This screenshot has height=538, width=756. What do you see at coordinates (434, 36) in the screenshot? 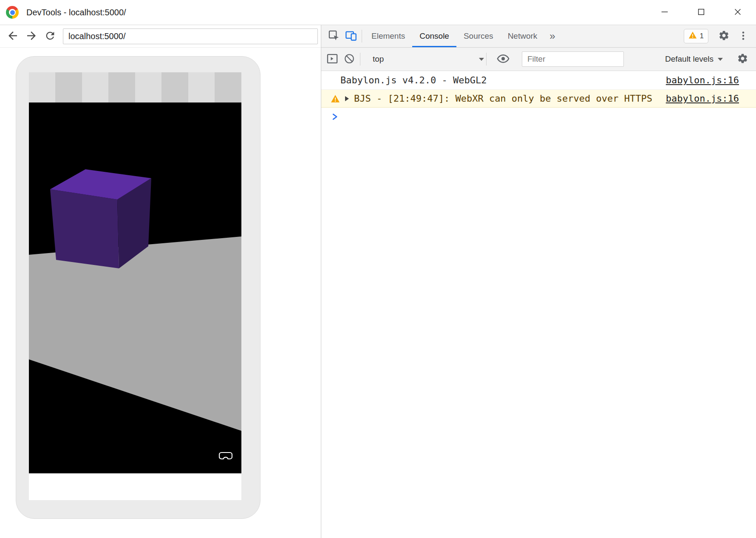
I see `tab-console: Console` at bounding box center [434, 36].